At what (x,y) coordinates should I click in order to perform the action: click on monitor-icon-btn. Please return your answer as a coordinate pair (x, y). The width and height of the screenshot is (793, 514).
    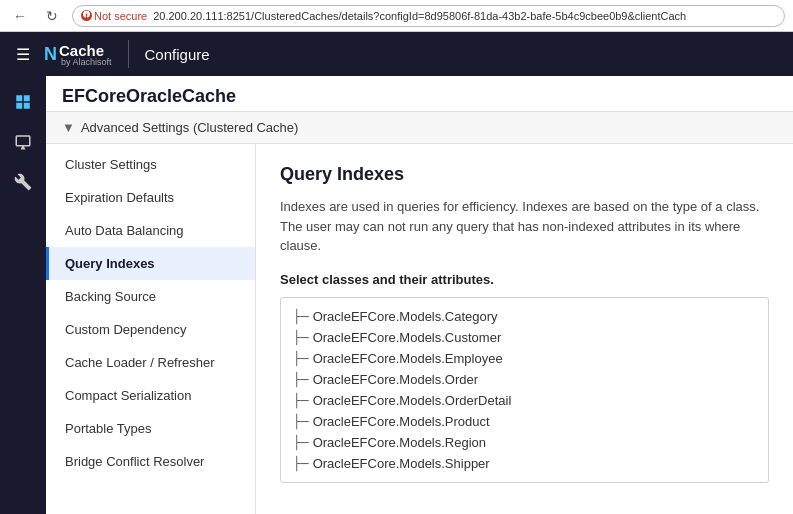
    Looking at the image, I should click on (23, 142).